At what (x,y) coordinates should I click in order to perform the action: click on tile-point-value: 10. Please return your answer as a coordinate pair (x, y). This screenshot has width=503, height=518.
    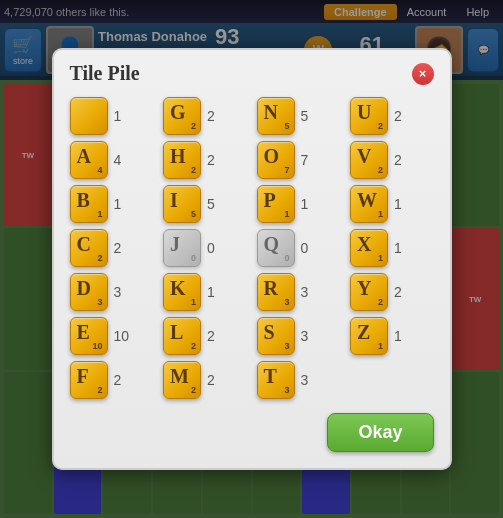
    Looking at the image, I should click on (97, 346).